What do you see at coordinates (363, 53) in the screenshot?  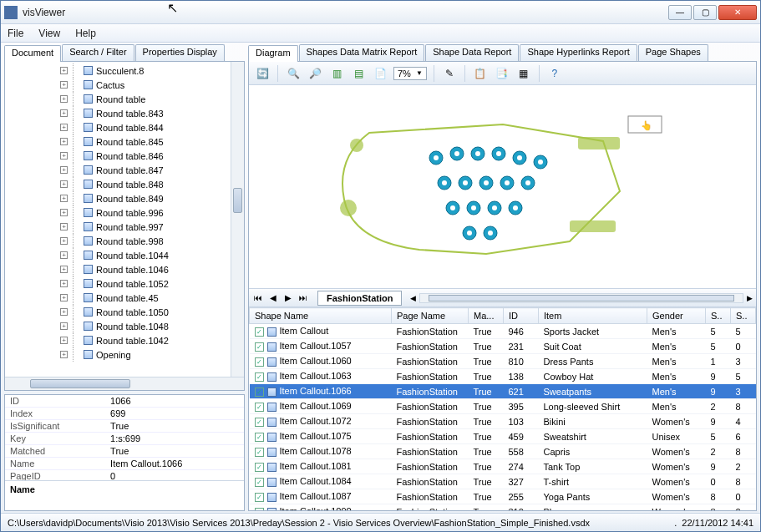 I see `tab-shapes-data-matrix: Shapes Data Matrix Report` at bounding box center [363, 53].